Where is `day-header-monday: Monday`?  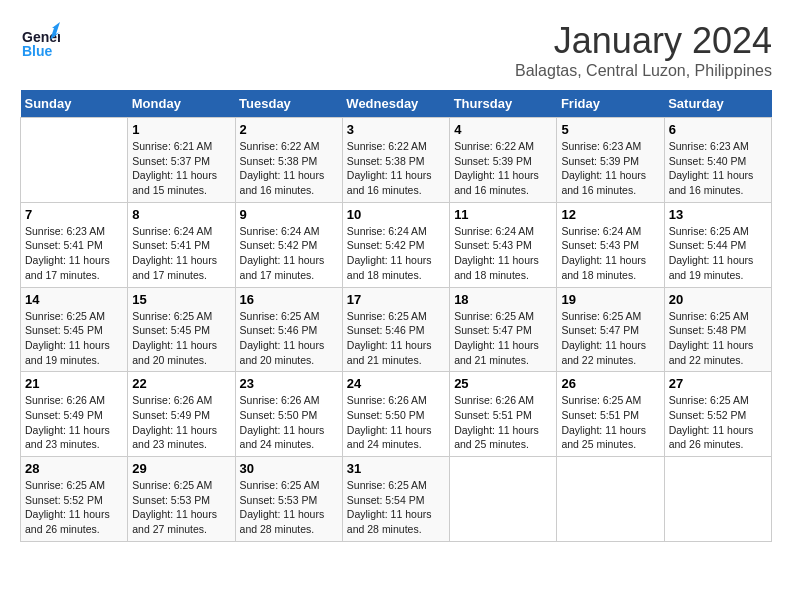
day-header-monday: Monday is located at coordinates (182, 104).